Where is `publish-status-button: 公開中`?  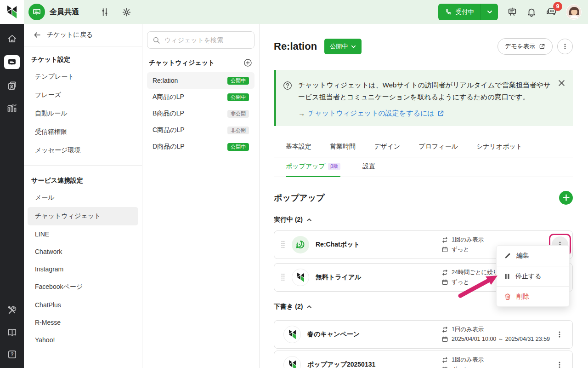 publish-status-button: 公開中 is located at coordinates (343, 46).